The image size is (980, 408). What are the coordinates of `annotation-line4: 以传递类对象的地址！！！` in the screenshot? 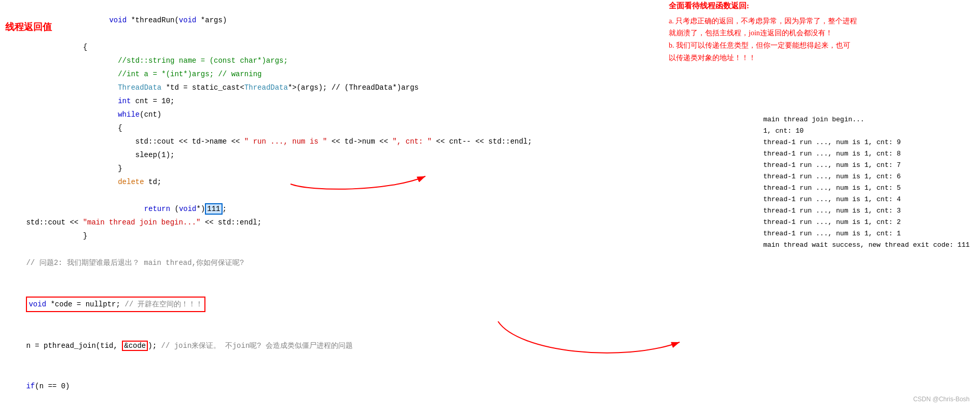 It's located at (819, 58).